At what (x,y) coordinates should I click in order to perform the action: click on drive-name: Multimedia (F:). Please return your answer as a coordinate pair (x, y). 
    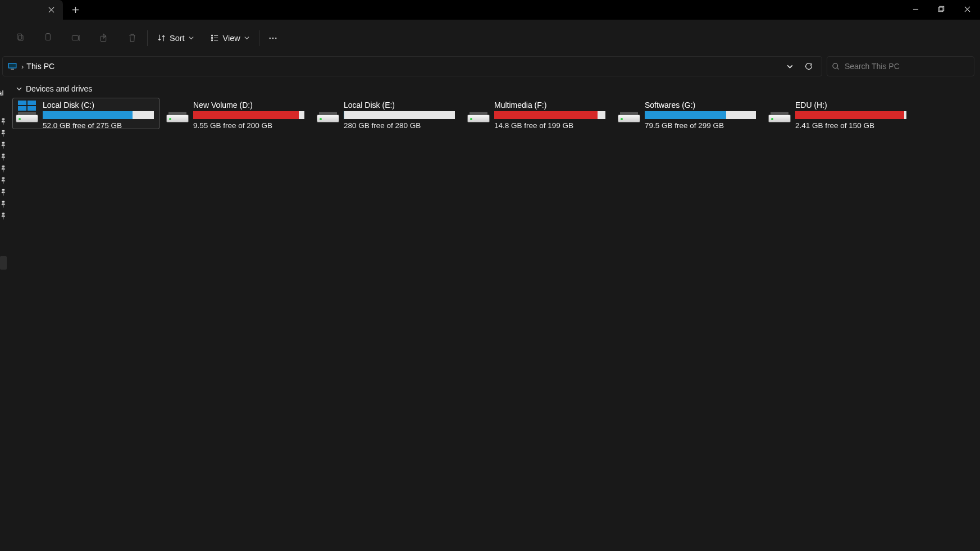
    Looking at the image, I should click on (551, 105).